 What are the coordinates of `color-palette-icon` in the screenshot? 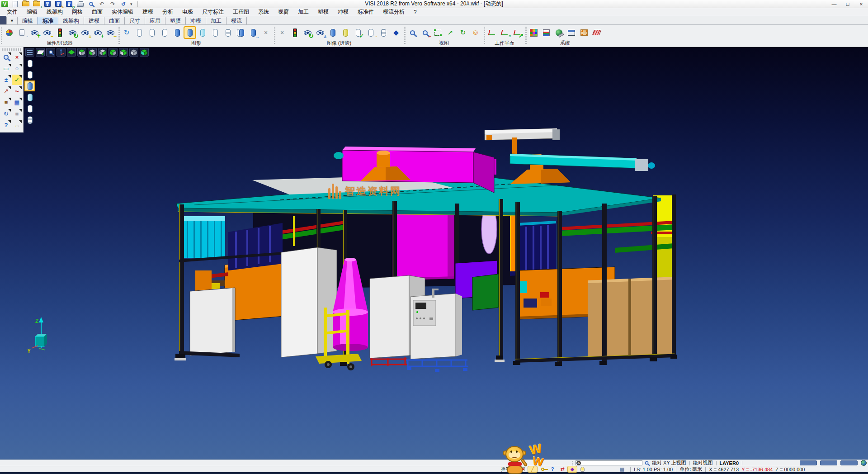 It's located at (533, 33).